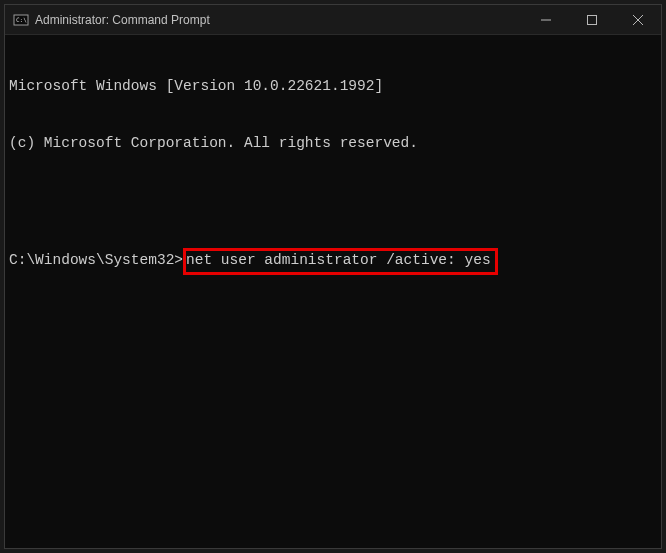 Image resolution: width=666 pixels, height=553 pixels. I want to click on copyright-line: (c) Microsoft Corporation. All rights re…, so click(333, 144).